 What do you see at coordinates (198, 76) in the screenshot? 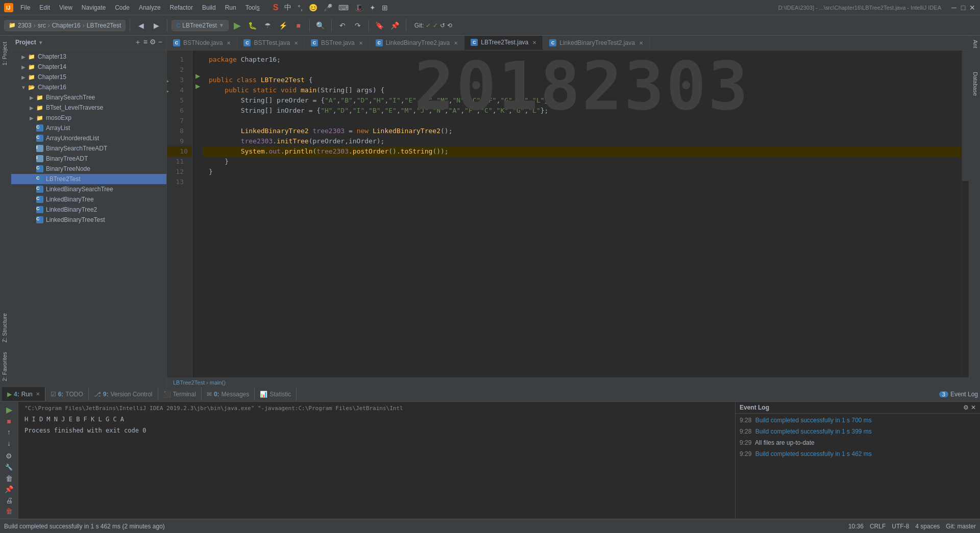
I see `gutter-run-3: ▶` at bounding box center [198, 76].